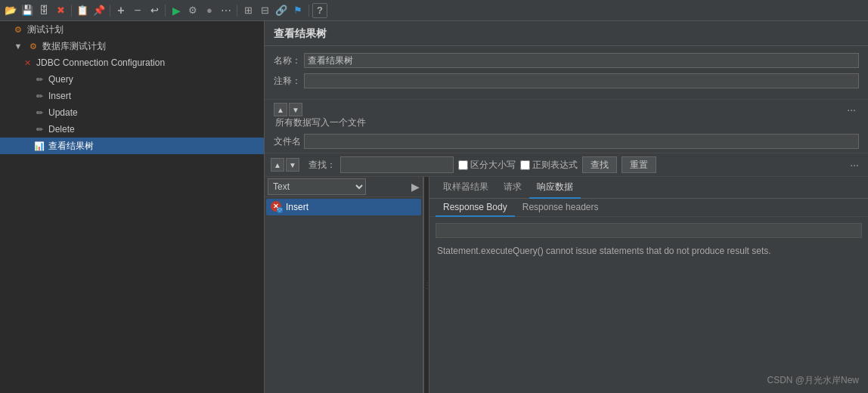 This screenshot has height=393, width=868. I want to click on sub-tabs-row: Response Body Response headers, so click(649, 208).